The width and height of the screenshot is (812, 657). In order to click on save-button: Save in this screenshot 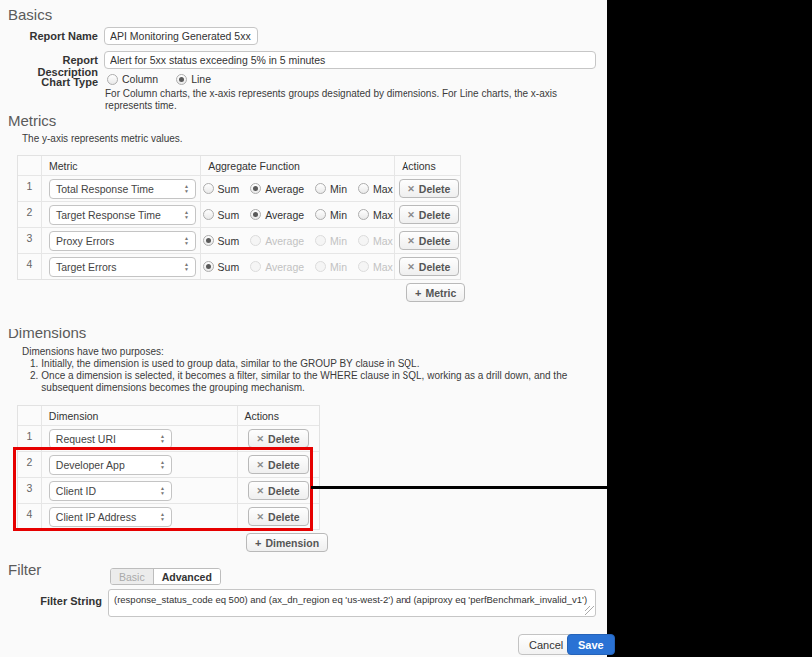, I will do `click(591, 645)`.